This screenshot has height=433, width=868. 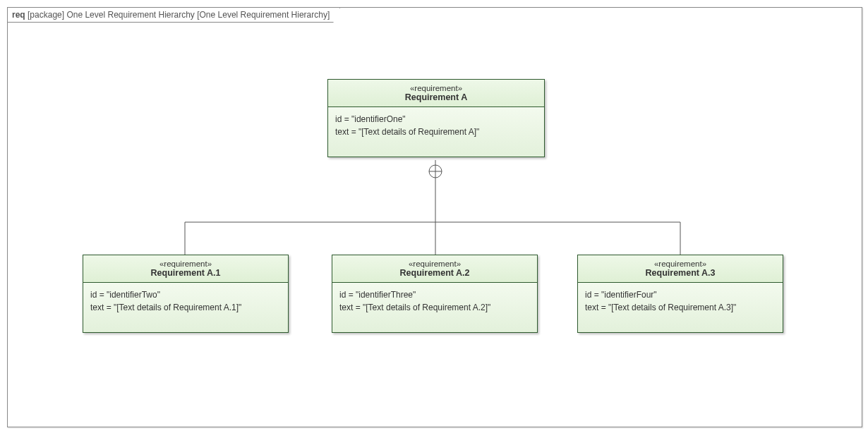 What do you see at coordinates (174, 15) in the screenshot?
I see `frame-tab: req [package] One Level Requirement Hier…` at bounding box center [174, 15].